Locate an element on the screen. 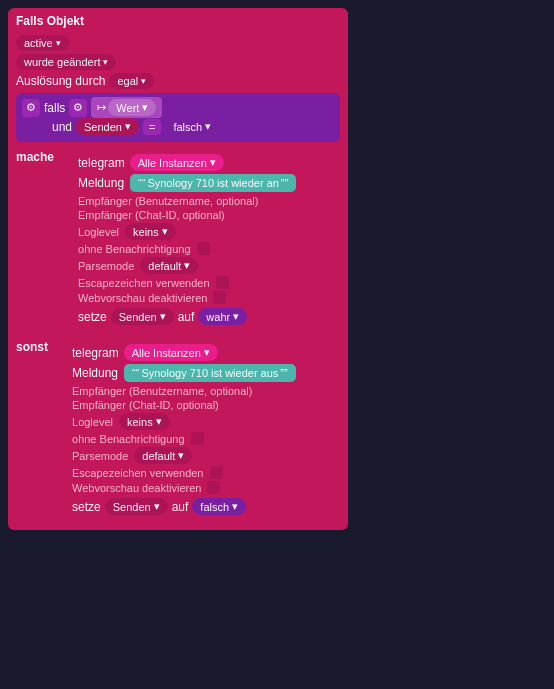 This screenshot has height=689, width=554. mache-meldung-label: Meldung is located at coordinates (101, 183).